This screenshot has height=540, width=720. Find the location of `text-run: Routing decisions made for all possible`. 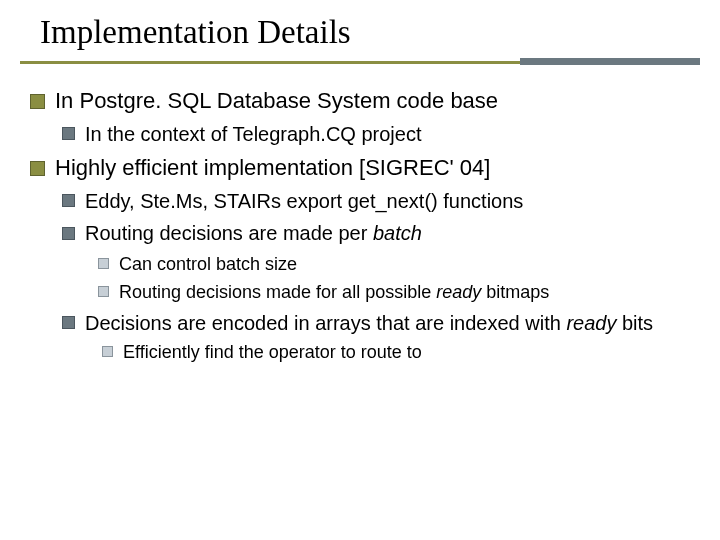

text-run: Routing decisions made for all possible is located at coordinates (278, 292).